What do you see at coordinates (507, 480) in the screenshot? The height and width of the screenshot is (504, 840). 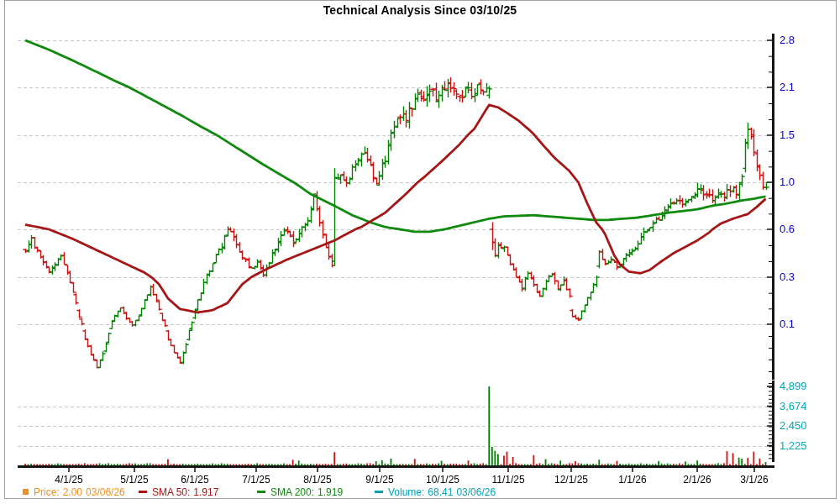 I see `x-axis-label: 11/1/25` at bounding box center [507, 480].